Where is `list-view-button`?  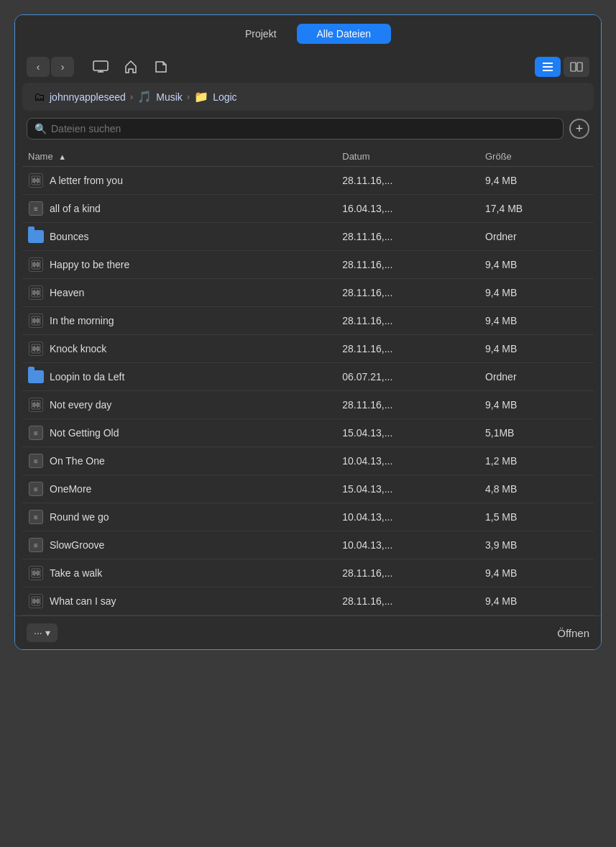 list-view-button is located at coordinates (548, 67).